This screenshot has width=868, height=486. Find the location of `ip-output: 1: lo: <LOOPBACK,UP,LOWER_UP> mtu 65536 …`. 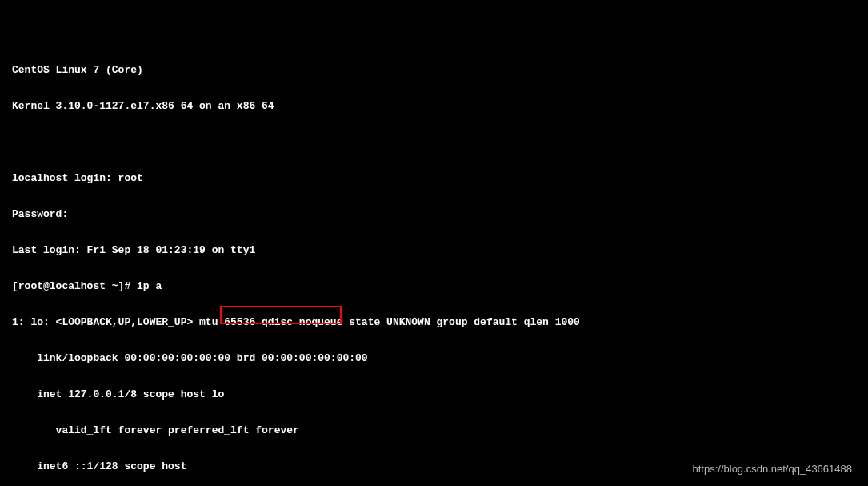

ip-output: 1: lo: <LOOPBACK,UP,LOWER_UP> mtu 65536 … is located at coordinates (438, 322).